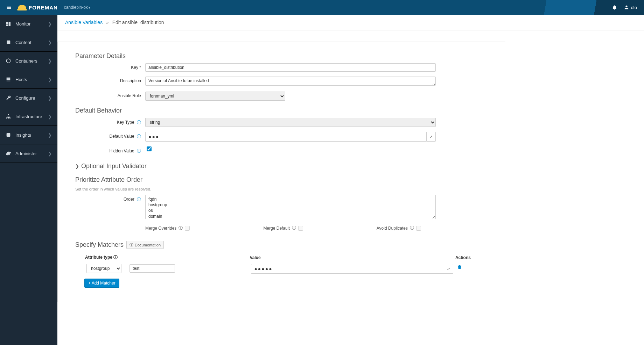  Describe the element at coordinates (132, 245) in the screenshot. I see `info-icon: ⓘ` at that location.